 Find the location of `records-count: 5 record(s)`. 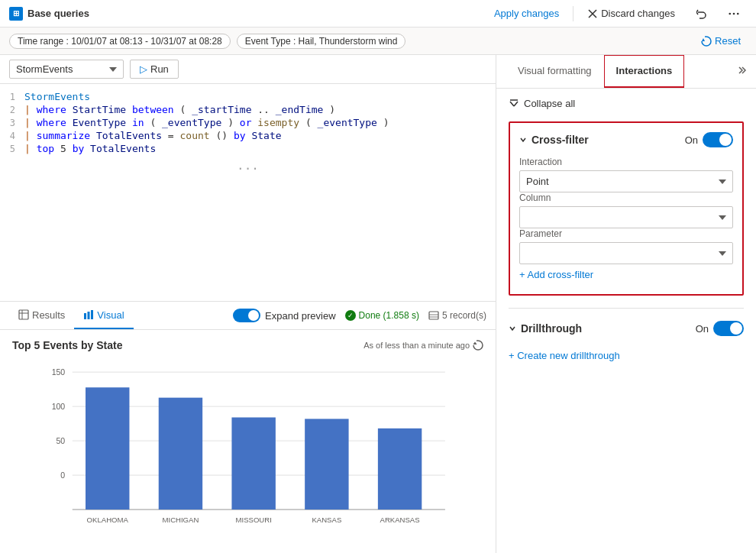

records-count: 5 record(s) is located at coordinates (457, 315).